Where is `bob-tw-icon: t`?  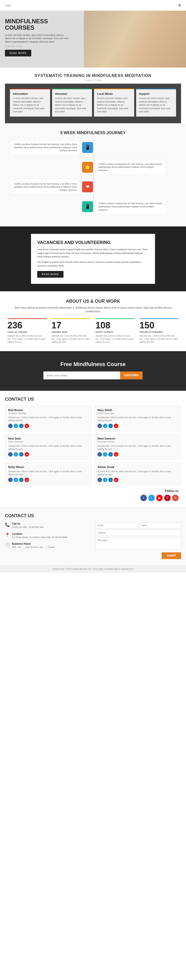
bob-tw-icon: t is located at coordinates (16, 426).